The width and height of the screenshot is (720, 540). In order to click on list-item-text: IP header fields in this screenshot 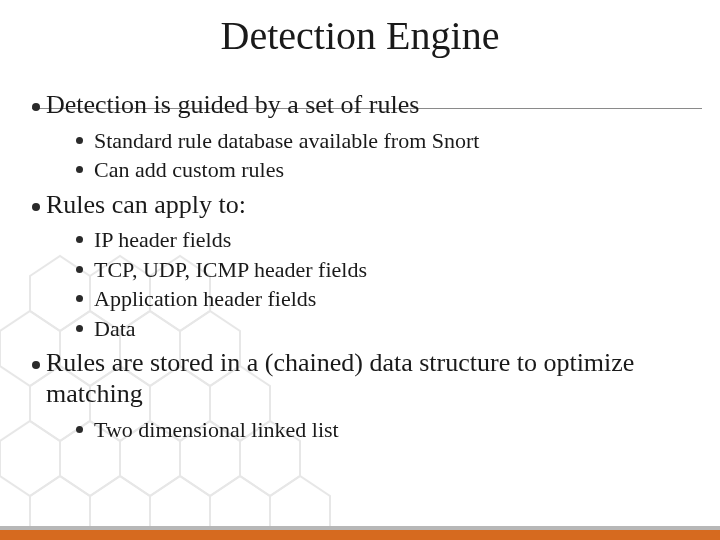, I will do `click(162, 240)`.